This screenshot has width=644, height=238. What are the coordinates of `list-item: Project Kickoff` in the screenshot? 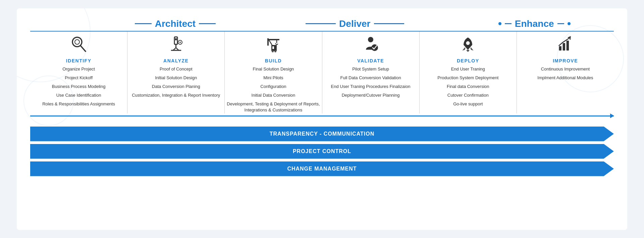 It's located at (78, 78).